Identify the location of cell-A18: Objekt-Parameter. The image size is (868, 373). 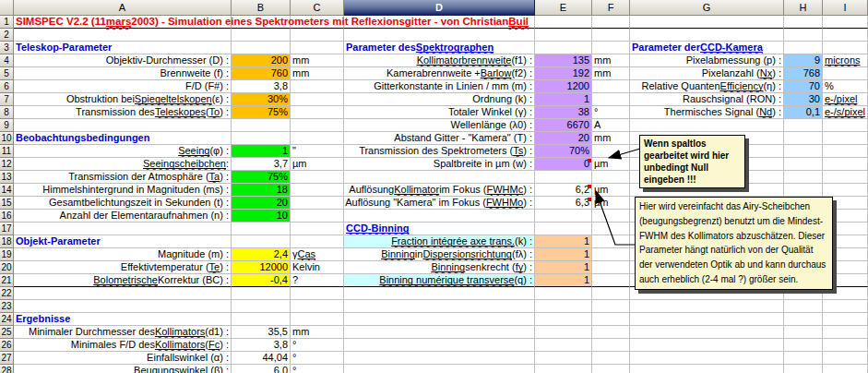
(123, 242).